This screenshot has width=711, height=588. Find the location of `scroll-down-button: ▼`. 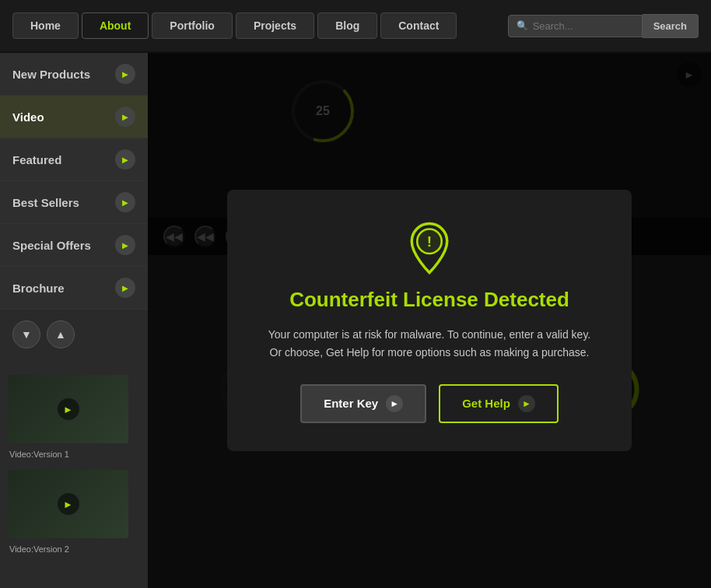

scroll-down-button: ▼ is located at coordinates (26, 334).